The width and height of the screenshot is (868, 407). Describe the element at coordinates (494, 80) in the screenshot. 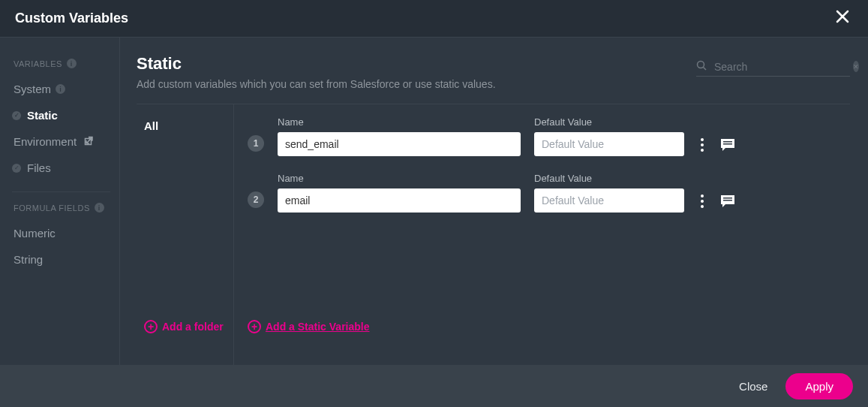

I see `main-header: Static Add custom variables which you ca…` at that location.